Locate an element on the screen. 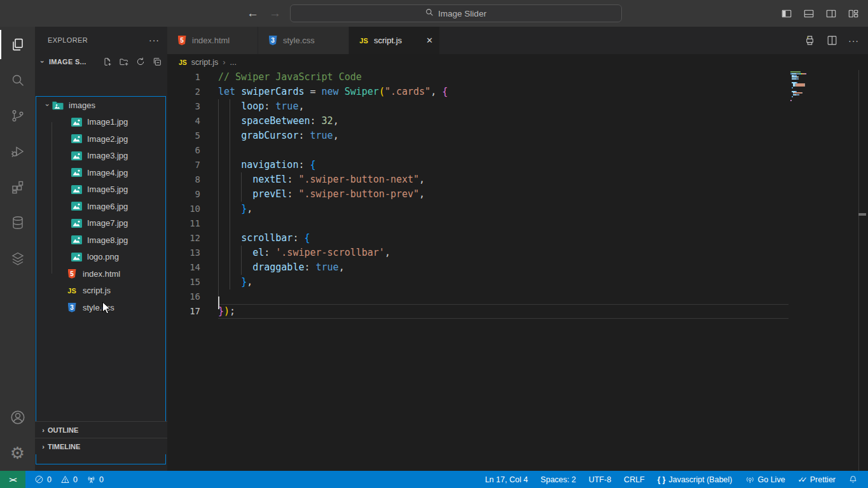 The image size is (868, 488). tree-item-Image1.jpg: Image1.jpg is located at coordinates (100, 122).